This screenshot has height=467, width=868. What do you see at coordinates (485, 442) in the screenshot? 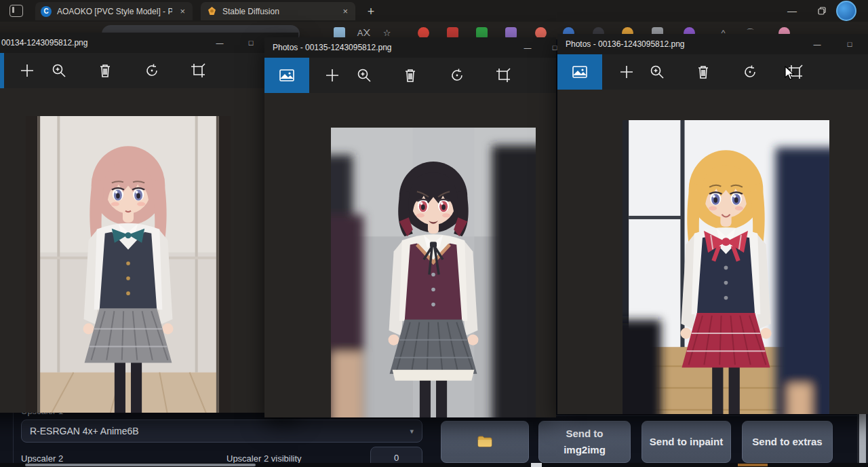
I see `open-folder-button` at bounding box center [485, 442].